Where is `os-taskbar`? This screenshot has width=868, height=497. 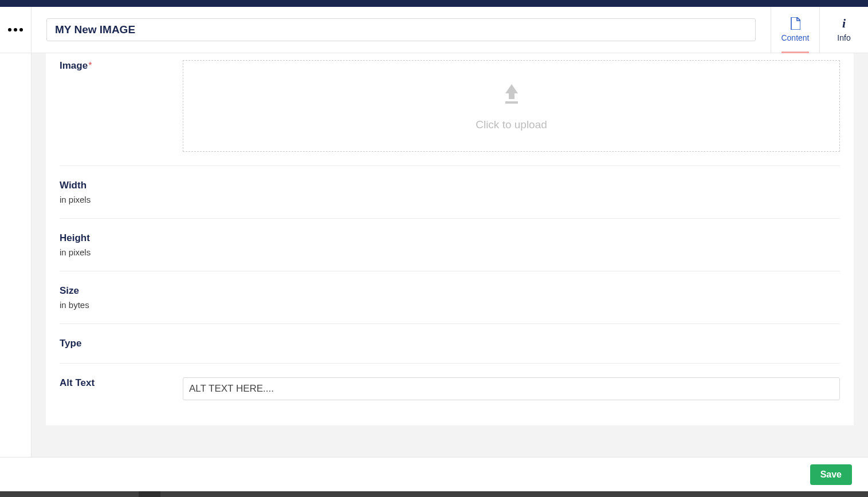
os-taskbar is located at coordinates (434, 494).